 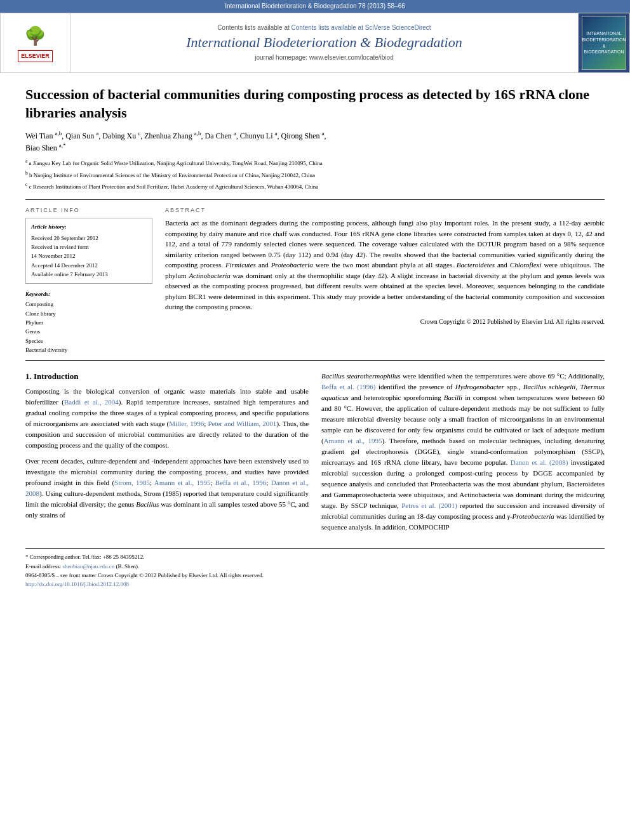 What do you see at coordinates (385, 211) in the screenshot?
I see `abstract-label: ABSTRACT` at bounding box center [385, 211].